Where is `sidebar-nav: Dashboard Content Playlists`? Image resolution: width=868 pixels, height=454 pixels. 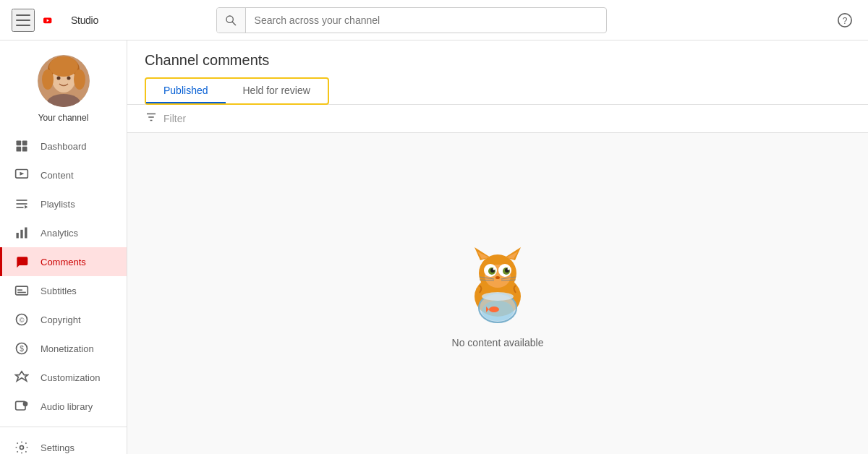 sidebar-nav: Dashboard Content Playlists is located at coordinates (64, 293).